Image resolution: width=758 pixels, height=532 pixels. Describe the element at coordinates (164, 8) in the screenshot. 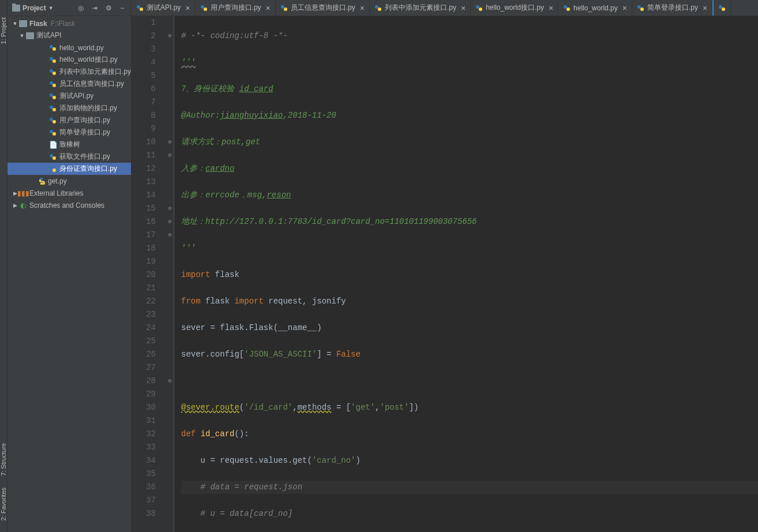

I see `editor-tab: 测试API.py ×` at that location.